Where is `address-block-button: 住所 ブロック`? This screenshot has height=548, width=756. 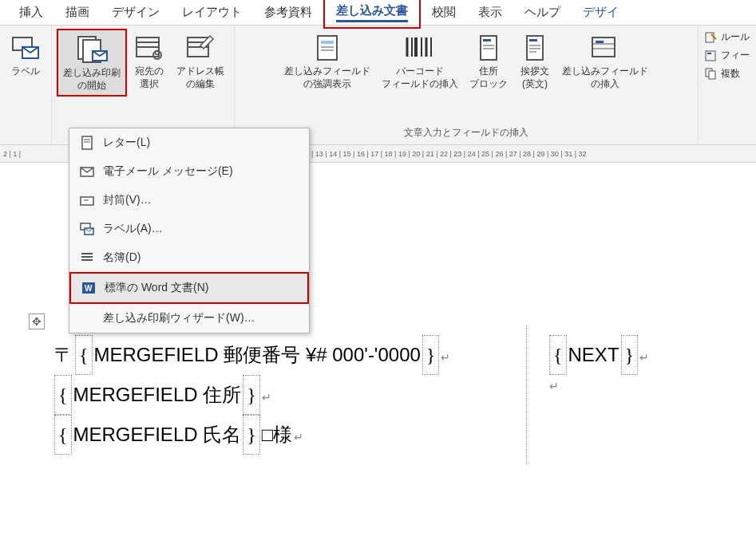 address-block-button: 住所 ブロック is located at coordinates (489, 61).